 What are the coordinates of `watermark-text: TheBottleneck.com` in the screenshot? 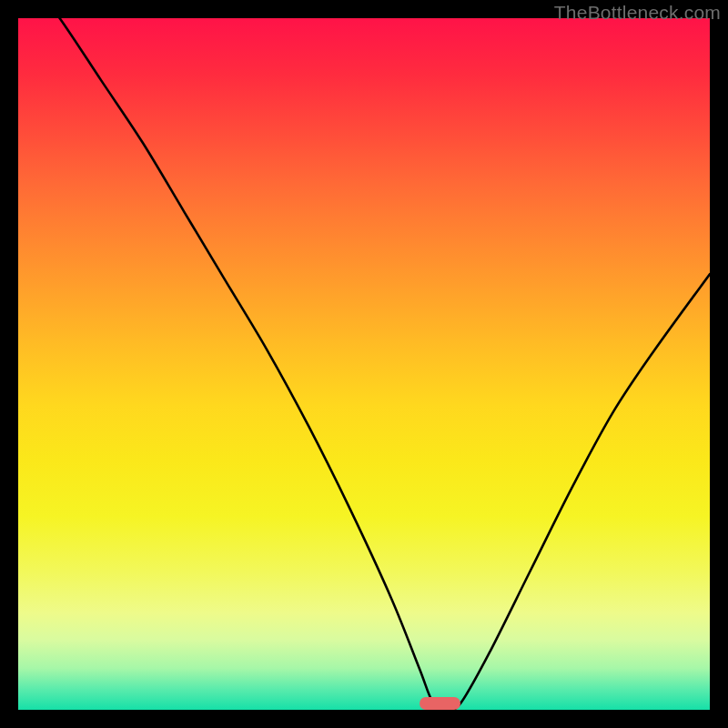 It's located at (637, 13).